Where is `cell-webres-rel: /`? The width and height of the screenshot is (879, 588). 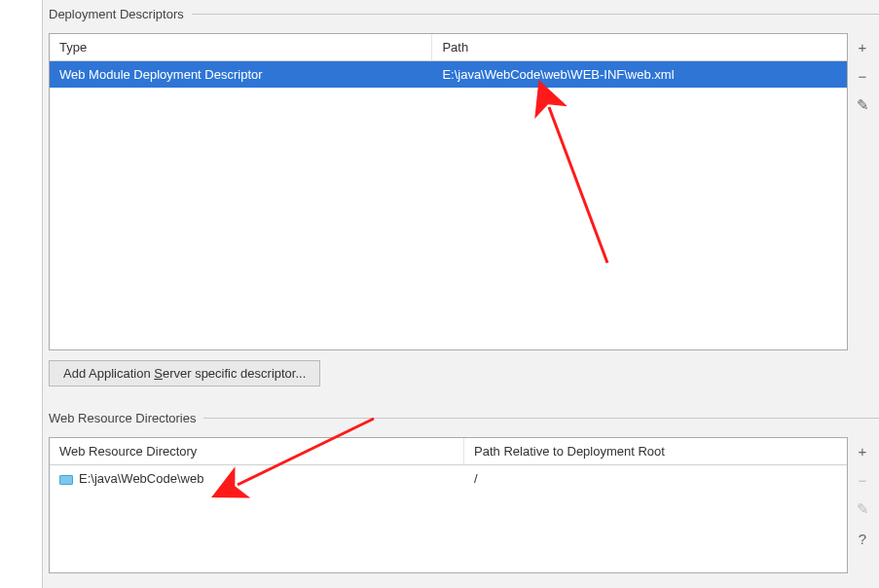
cell-webres-rel: / is located at coordinates (656, 479).